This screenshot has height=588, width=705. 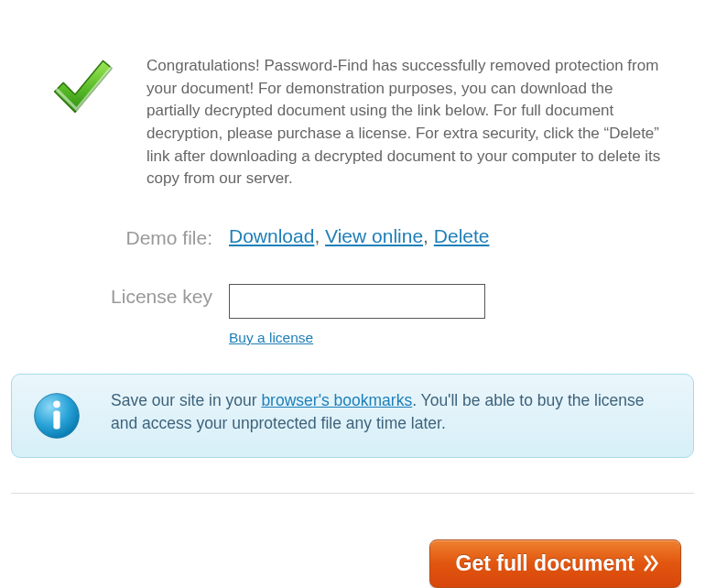 I want to click on chevron-double-right-icon, so click(x=652, y=563).